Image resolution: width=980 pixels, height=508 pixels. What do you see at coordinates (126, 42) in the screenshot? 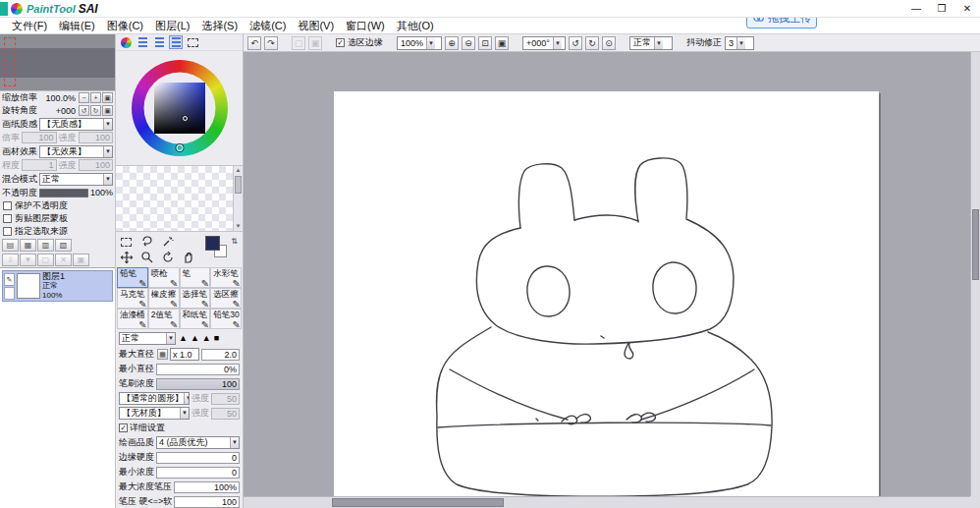
I see `color-wheel-toggle` at bounding box center [126, 42].